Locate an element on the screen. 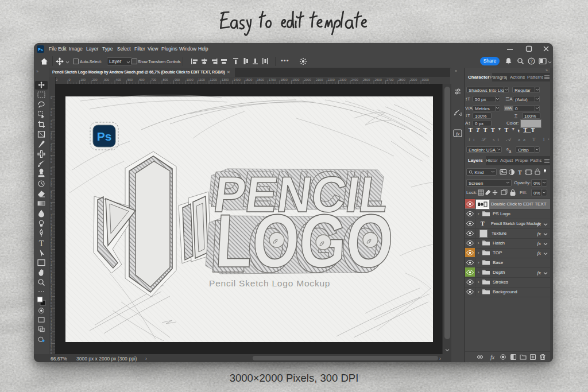 The image size is (588, 392). svg-text: 700 is located at coordinates (154, 80).